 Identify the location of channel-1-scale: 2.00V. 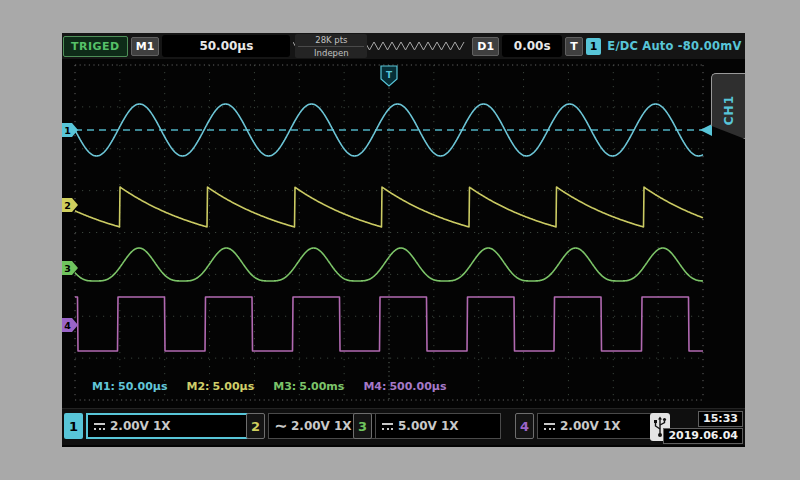
(130, 426).